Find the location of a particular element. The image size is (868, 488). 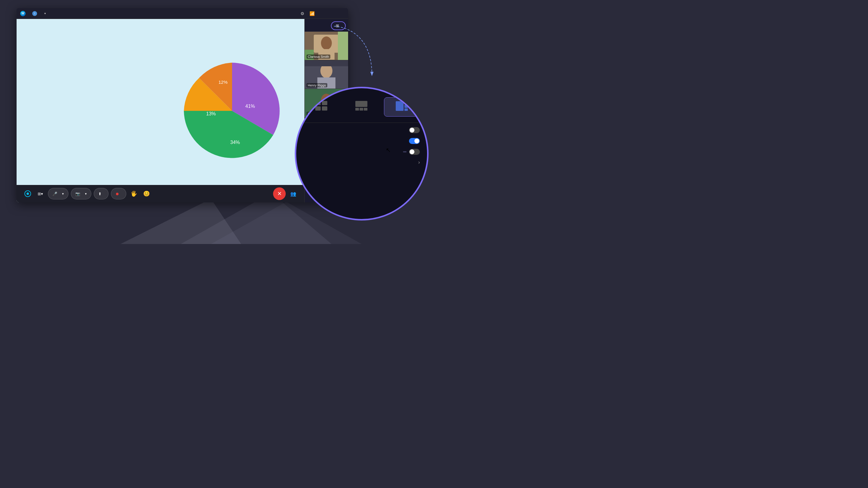

pie-chart-svg: 41% 34% 13% 12% is located at coordinates (232, 111).